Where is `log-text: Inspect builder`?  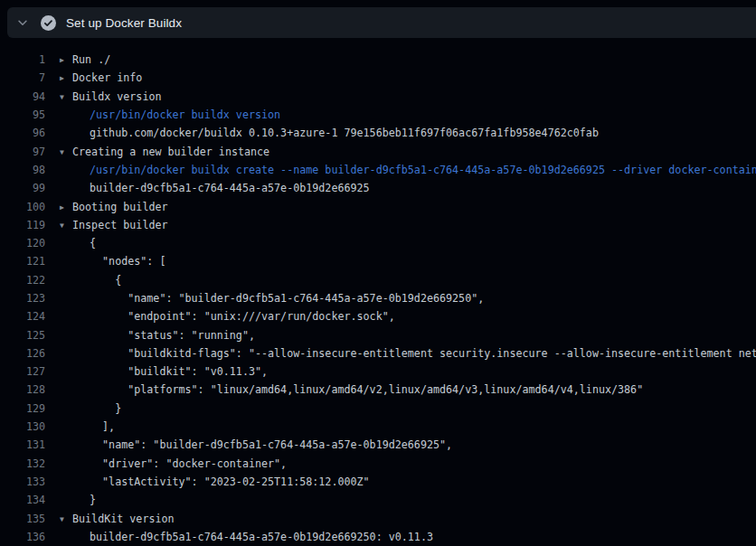 log-text: Inspect builder is located at coordinates (120, 225).